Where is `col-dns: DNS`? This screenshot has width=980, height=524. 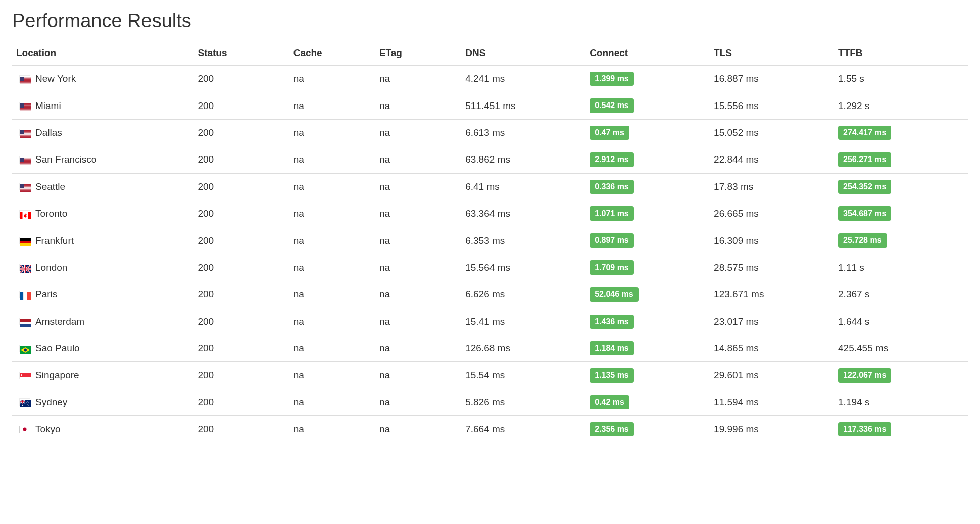
col-dns: DNS is located at coordinates (523, 54).